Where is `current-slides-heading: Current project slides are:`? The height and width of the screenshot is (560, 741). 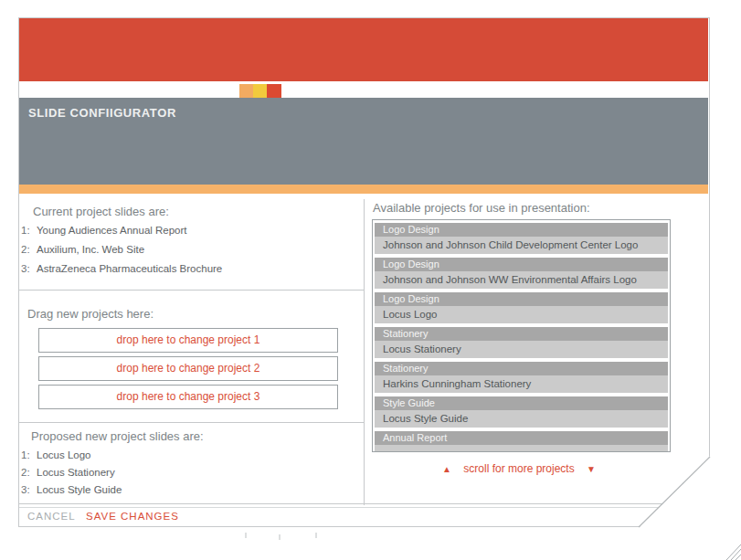
current-slides-heading: Current project slides are: is located at coordinates (101, 212).